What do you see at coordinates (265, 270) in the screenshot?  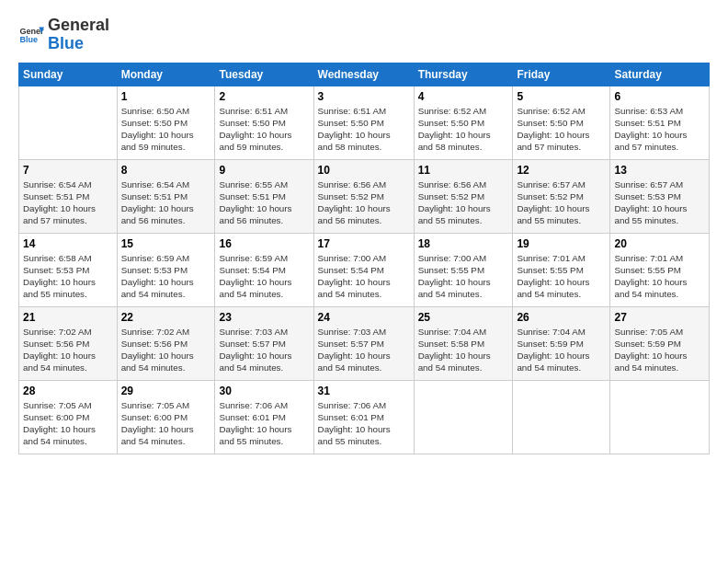 I see `calendar-cell: 16Sunrise: 6:59 AM Sunset: 5:54 PM Dayli…` at bounding box center [265, 270].